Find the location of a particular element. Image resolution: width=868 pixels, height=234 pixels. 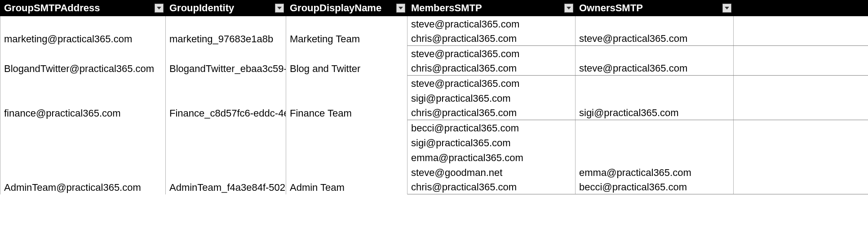

col-header-label: GroupIdentity is located at coordinates (202, 8).